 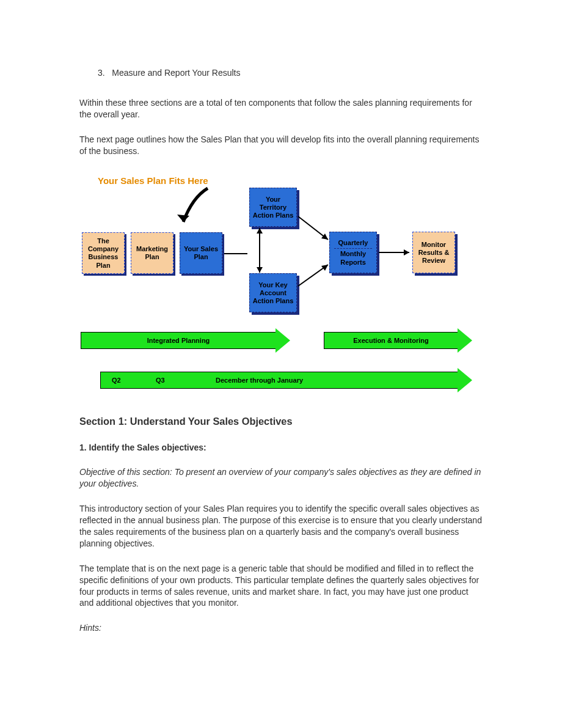 I want to click on list-text: Measure and Report Your Results, so click(x=176, y=73).